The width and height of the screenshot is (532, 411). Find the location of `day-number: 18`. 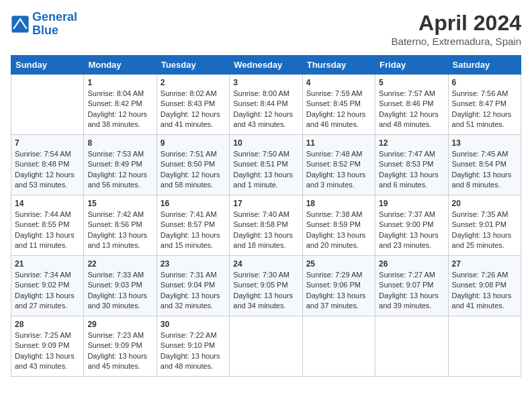

day-number: 18 is located at coordinates (339, 203).